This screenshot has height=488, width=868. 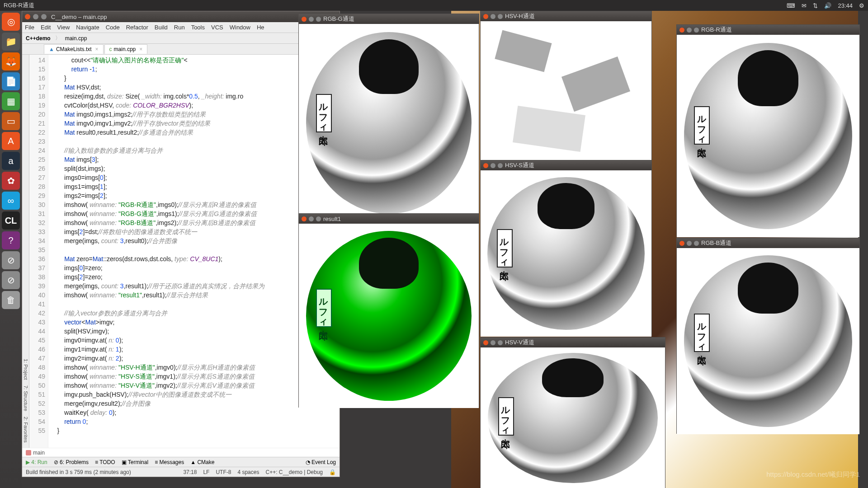 I want to click on window-titlebar: HSV-S通道, so click(x=566, y=165).